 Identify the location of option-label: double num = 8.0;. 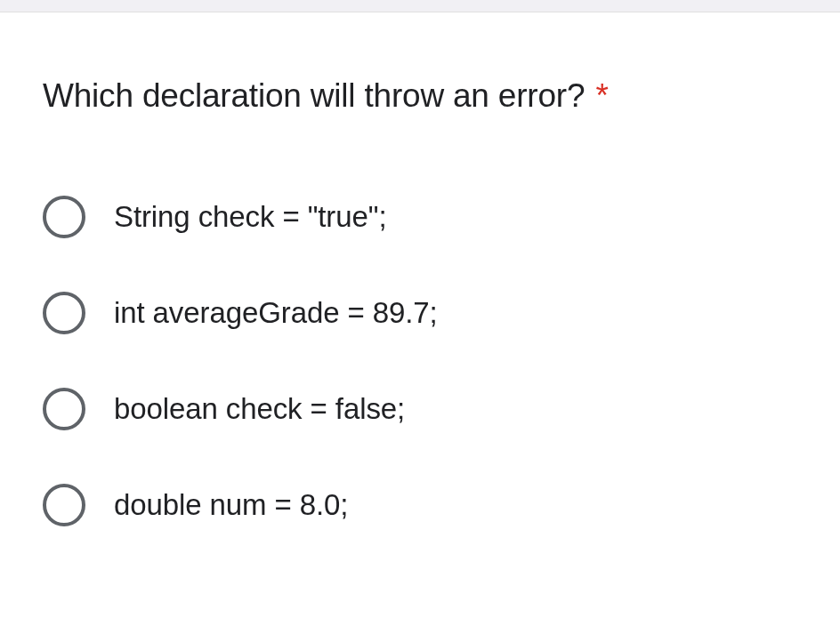
(231, 505).